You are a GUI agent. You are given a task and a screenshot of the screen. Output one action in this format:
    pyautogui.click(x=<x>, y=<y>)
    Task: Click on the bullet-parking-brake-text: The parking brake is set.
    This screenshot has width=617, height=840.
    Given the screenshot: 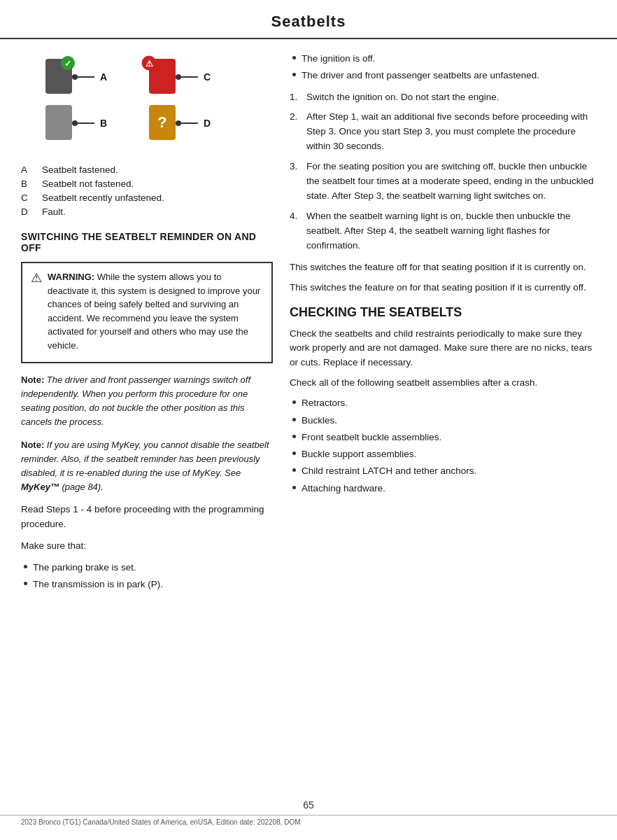 What is the action you would take?
    pyautogui.click(x=85, y=568)
    